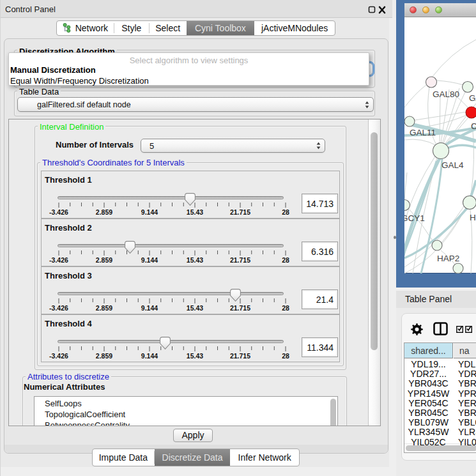  I want to click on svg-text: CD, so click(473, 127).